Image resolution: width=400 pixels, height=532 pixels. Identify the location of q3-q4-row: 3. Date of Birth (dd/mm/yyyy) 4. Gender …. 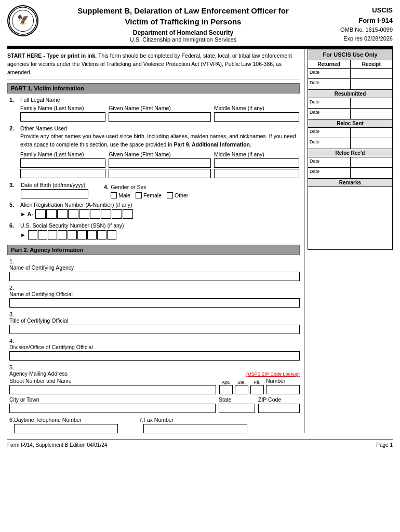
(154, 190).